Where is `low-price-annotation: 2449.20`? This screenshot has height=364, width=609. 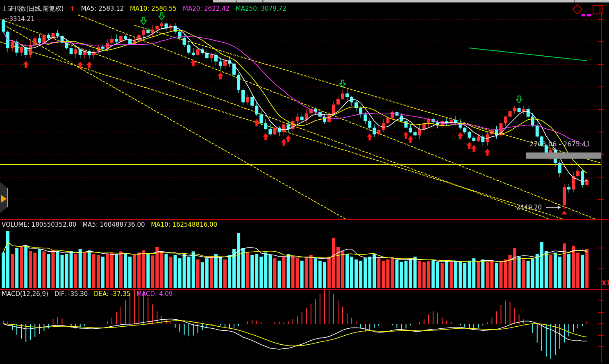
low-price-annotation: 2449.20 is located at coordinates (529, 207).